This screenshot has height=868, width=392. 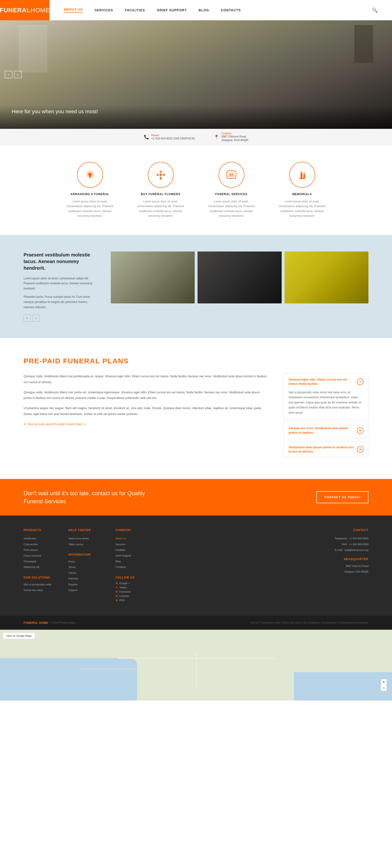 What do you see at coordinates (104, 10) in the screenshot?
I see `nav-services: SERVICES` at bounding box center [104, 10].